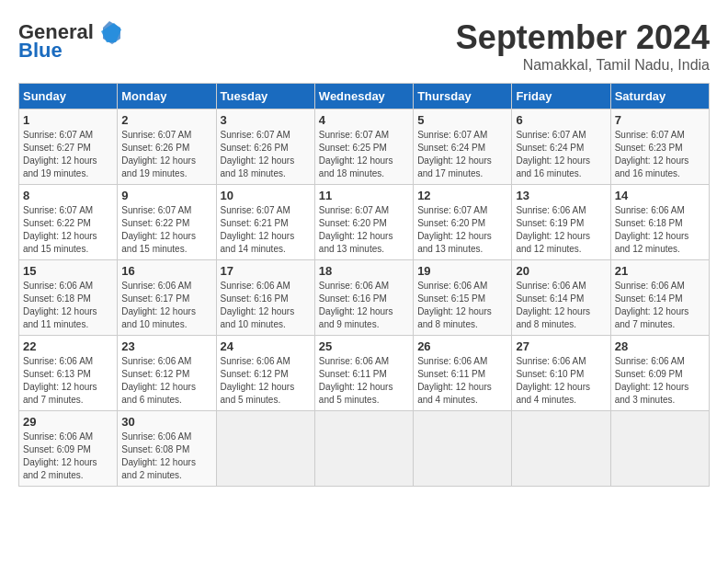 This screenshot has width=728, height=563. Describe the element at coordinates (166, 346) in the screenshot. I see `day-number-23: 23` at that location.